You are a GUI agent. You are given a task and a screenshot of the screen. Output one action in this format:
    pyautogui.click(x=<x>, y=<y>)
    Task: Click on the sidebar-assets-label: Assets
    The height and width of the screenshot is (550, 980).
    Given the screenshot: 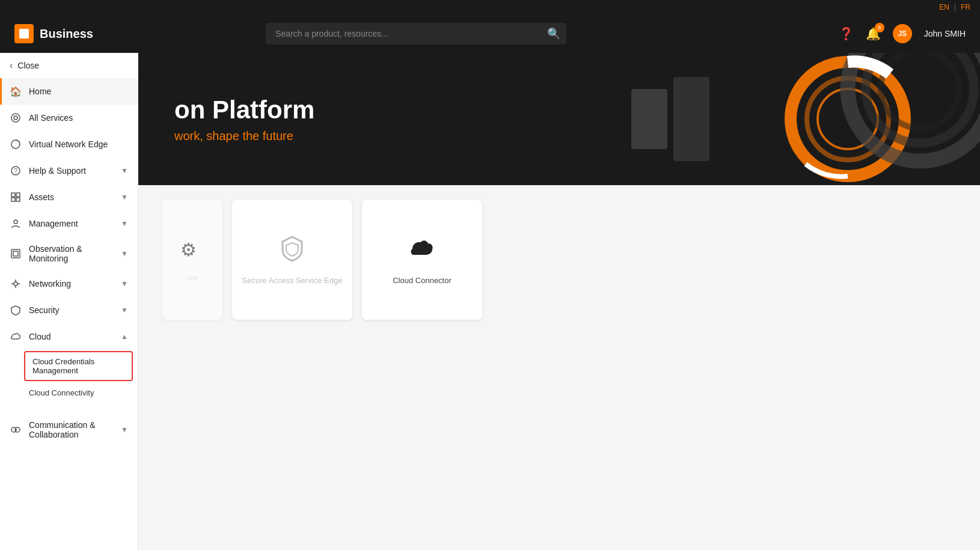 What is the action you would take?
    pyautogui.click(x=71, y=197)
    